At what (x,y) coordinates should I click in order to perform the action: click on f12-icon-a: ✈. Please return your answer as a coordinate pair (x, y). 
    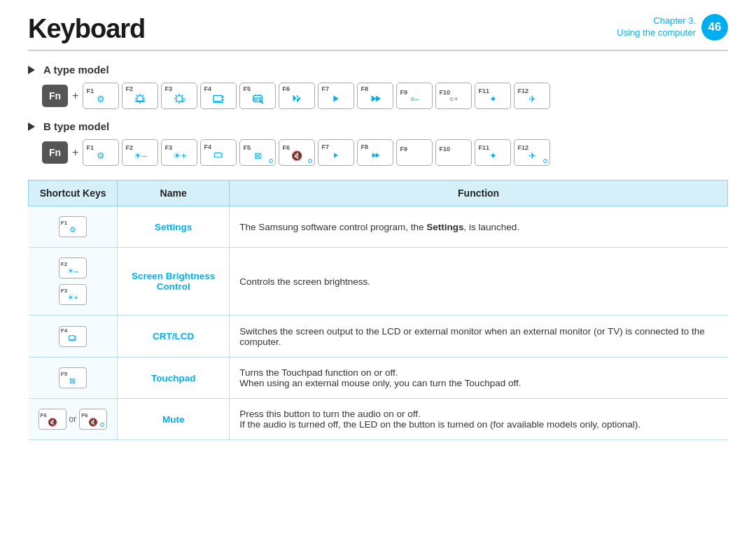
    Looking at the image, I should click on (532, 99).